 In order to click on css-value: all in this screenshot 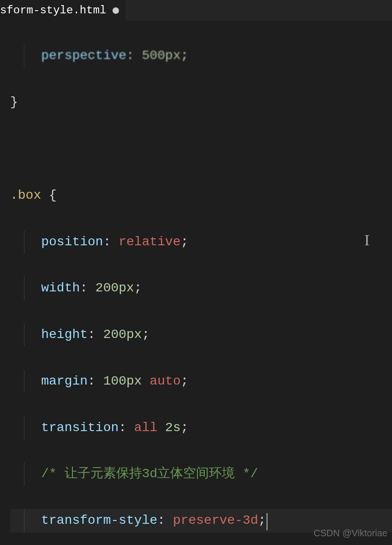, I will do `click(146, 428)`.